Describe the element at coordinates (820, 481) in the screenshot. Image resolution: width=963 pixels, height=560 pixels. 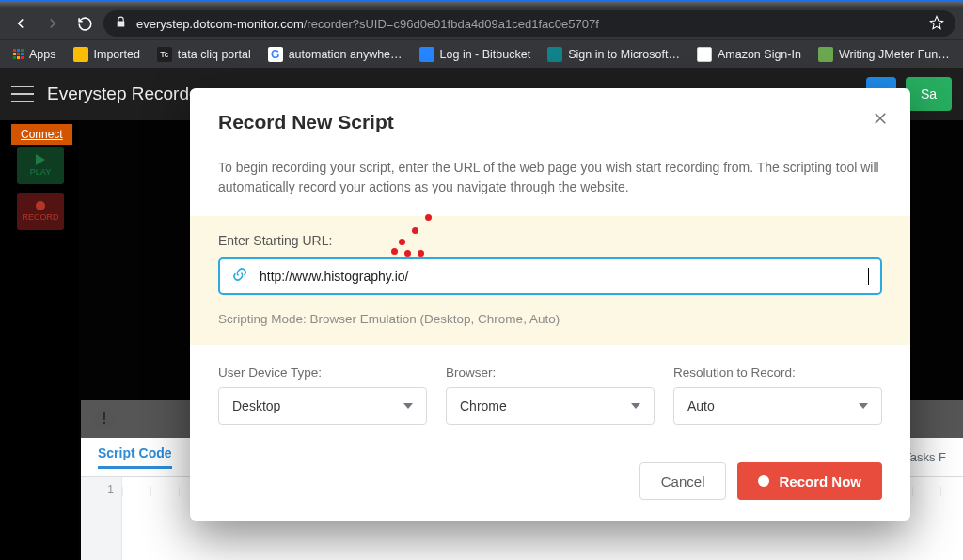
I see `record-now-label: Record Now` at that location.